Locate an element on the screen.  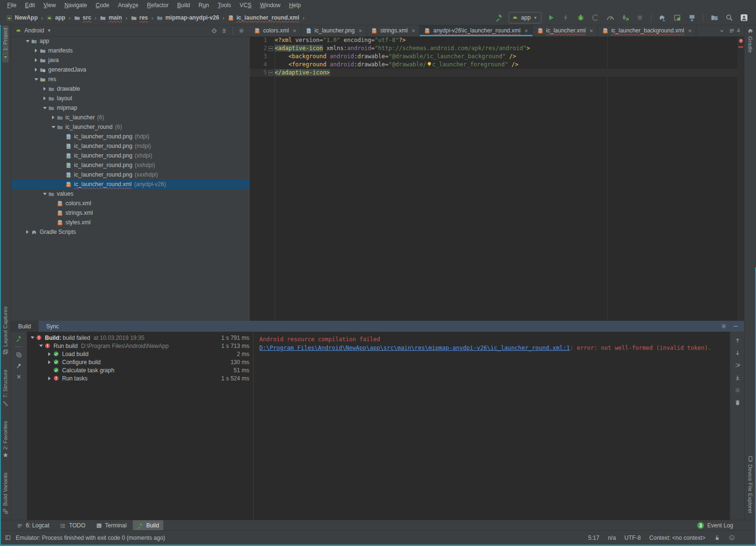
apply-changes-button is located at coordinates (566, 18).